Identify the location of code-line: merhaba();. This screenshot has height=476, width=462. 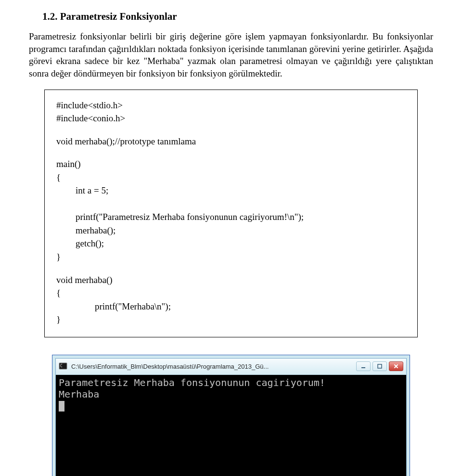
(95, 230).